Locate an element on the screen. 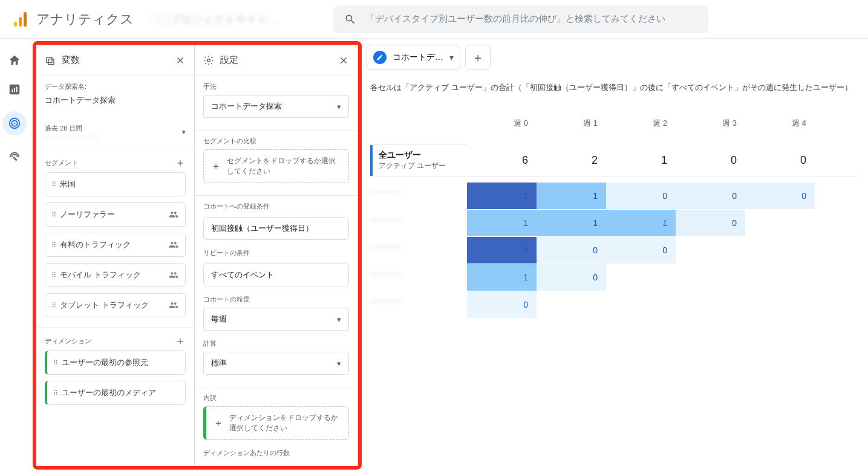  dimension-chip: ⠿ユーザーの最初のメディア is located at coordinates (115, 393).